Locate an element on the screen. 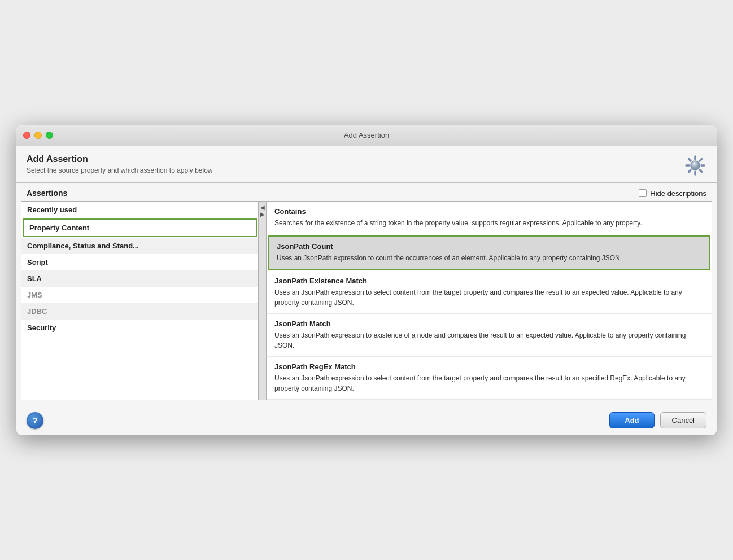 The height and width of the screenshot is (560, 733). dialog-subtitle: Select the source property and which ass… is located at coordinates (120, 170).